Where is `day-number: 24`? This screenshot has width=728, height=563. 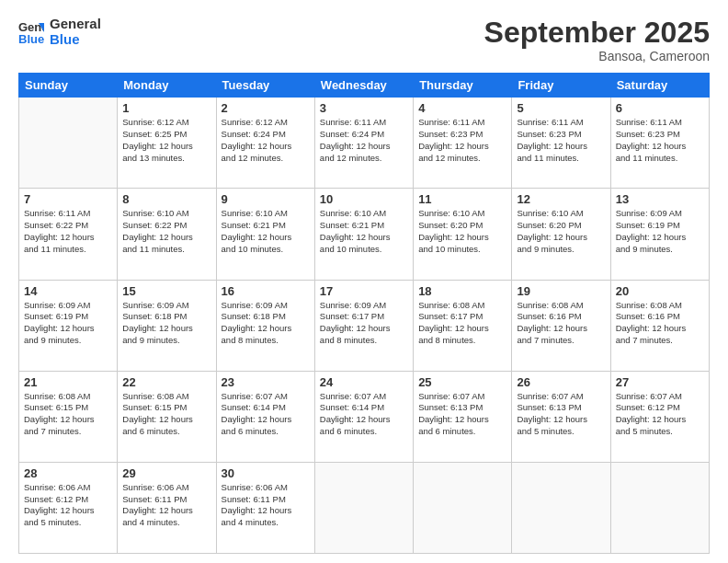
day-number: 24 is located at coordinates (364, 383).